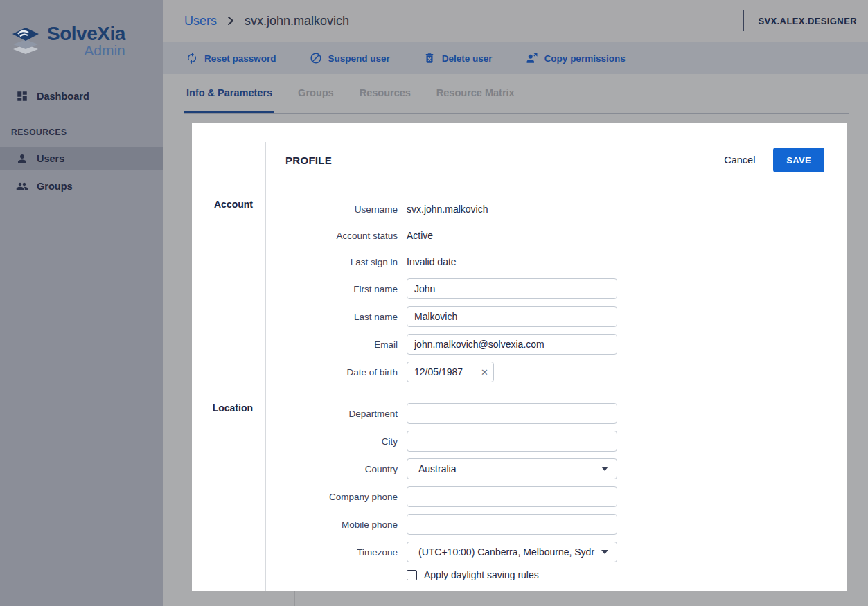 This screenshot has height=606, width=868. I want to click on breadcrumb-current: svx.john.malkovich, so click(296, 21).